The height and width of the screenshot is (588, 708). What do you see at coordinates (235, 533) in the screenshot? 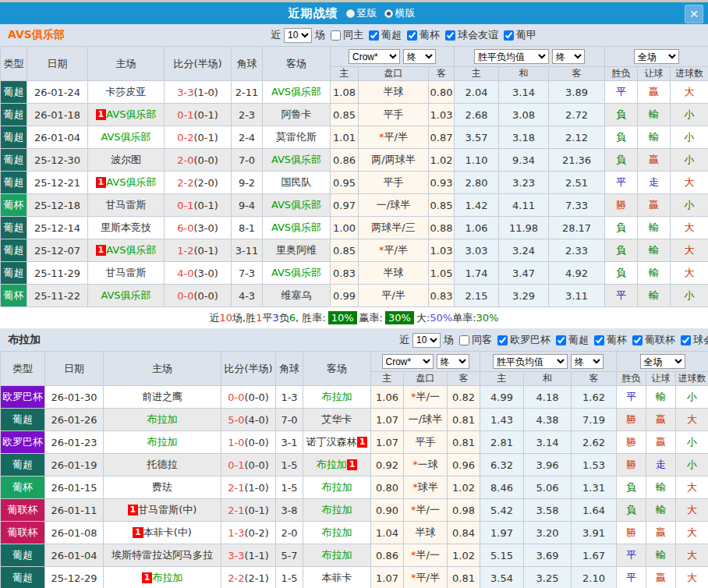
I see `fulltime-score: 1-3` at bounding box center [235, 533].